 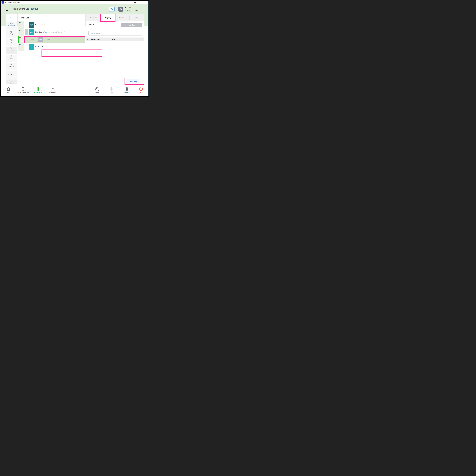 What do you see at coordinates (128, 8) in the screenshot?
I see `servo-status: Servo Off` at bounding box center [128, 8].